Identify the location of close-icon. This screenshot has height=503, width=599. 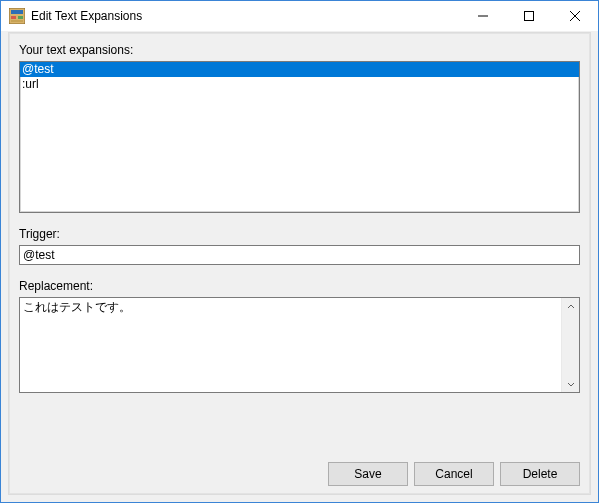
(575, 16).